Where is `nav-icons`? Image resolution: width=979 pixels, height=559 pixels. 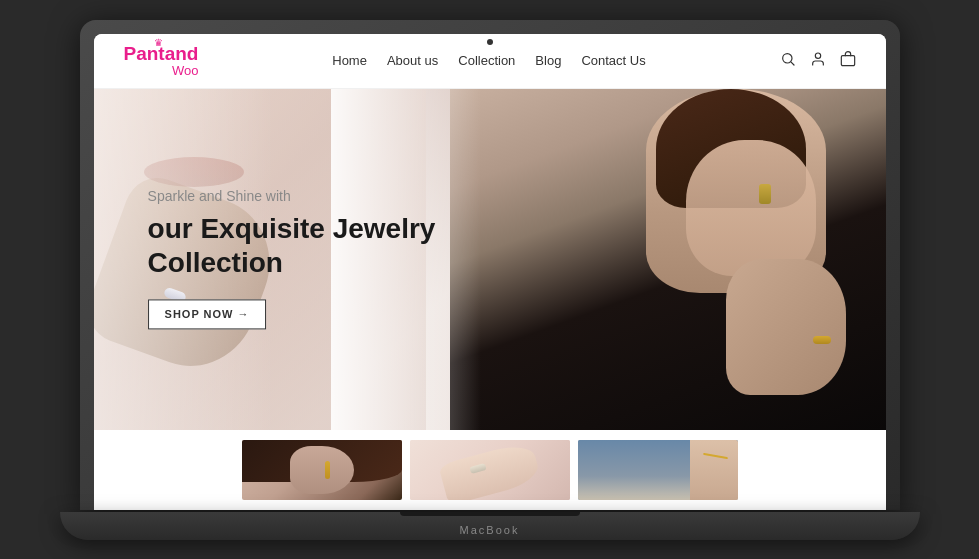 nav-icons is located at coordinates (818, 61).